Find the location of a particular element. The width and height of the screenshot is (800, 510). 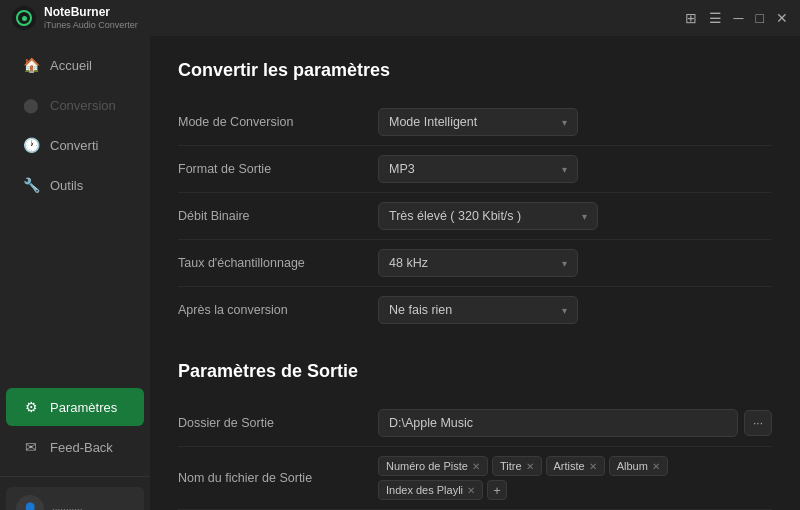

app-title-block: NoteBurner iTunes Audio Converter is located at coordinates (91, 18).